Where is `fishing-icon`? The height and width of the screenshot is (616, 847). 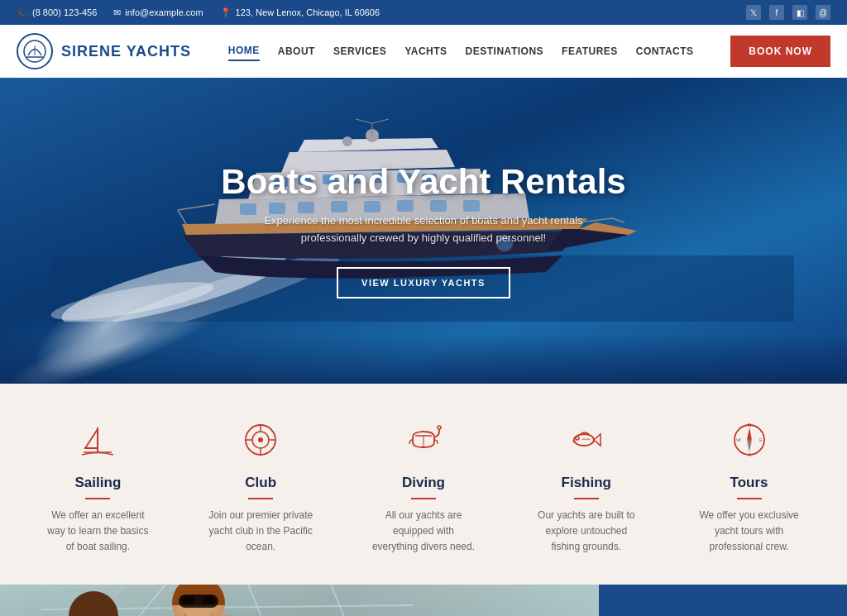
fishing-icon is located at coordinates (586, 440).